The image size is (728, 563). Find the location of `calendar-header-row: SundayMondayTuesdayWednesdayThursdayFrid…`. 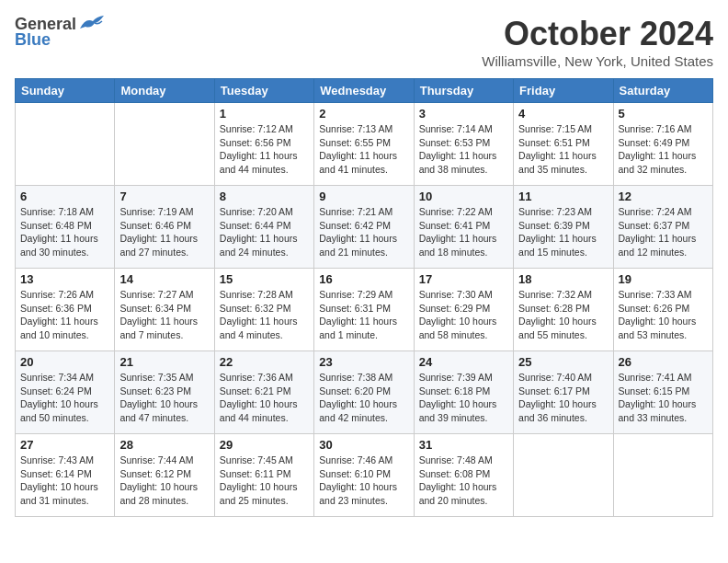

calendar-header-row: SundayMondayTuesdayWednesdayThursdayFrid… is located at coordinates (364, 91).